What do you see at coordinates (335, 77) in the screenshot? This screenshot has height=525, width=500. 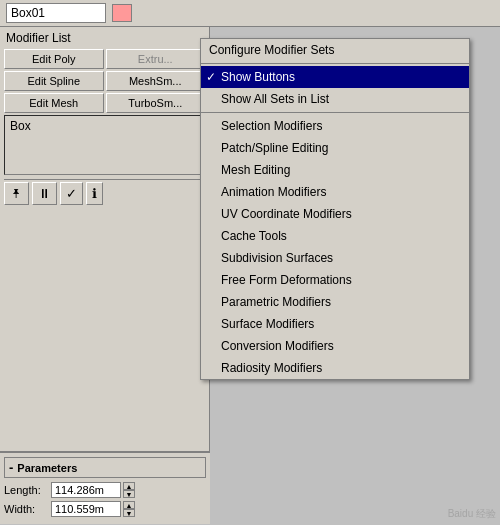 I see `menu-item-show-buttons: ✓ Show Buttons` at bounding box center [335, 77].